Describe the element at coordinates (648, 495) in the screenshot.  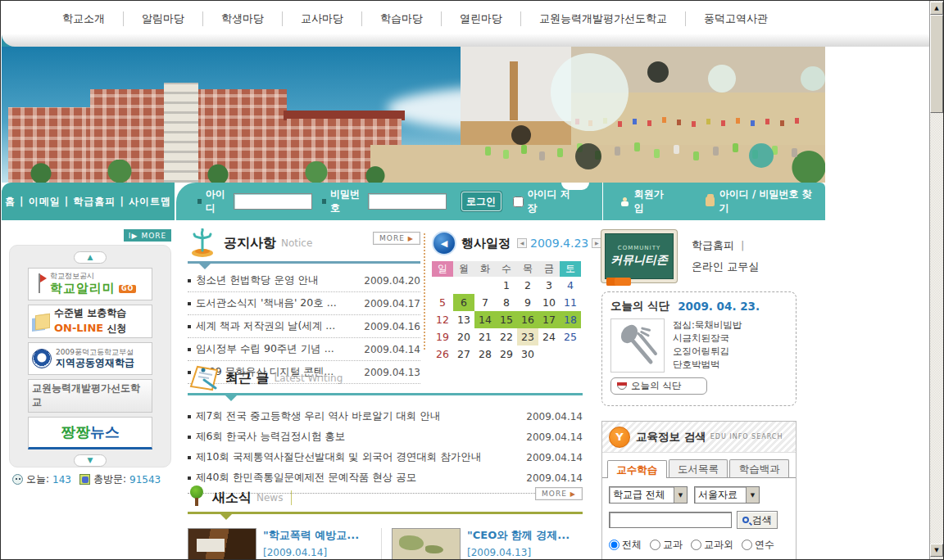
I see `school-level-select: 학교급 전체 ▼` at that location.